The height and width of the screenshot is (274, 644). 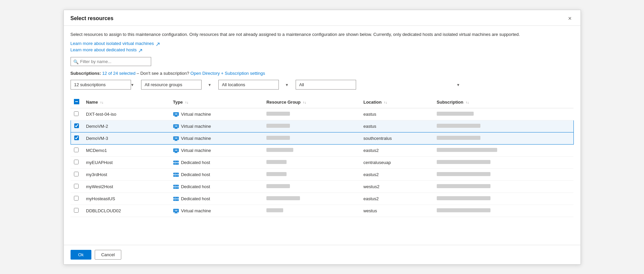 I want to click on row-name: myWest2Host, so click(x=126, y=187).